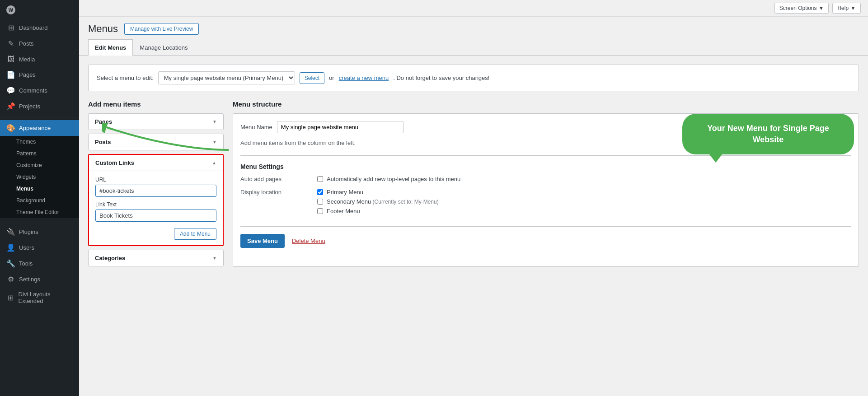  What do you see at coordinates (546, 237) in the screenshot?
I see `action-row: Save Menu Delete Menu` at bounding box center [546, 237].